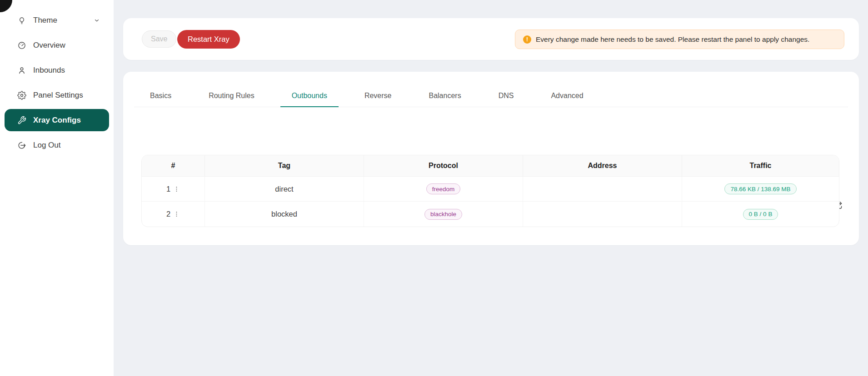 This screenshot has height=376, width=868. Describe the element at coordinates (284, 166) in the screenshot. I see `col-header-tag: Tag` at that location.